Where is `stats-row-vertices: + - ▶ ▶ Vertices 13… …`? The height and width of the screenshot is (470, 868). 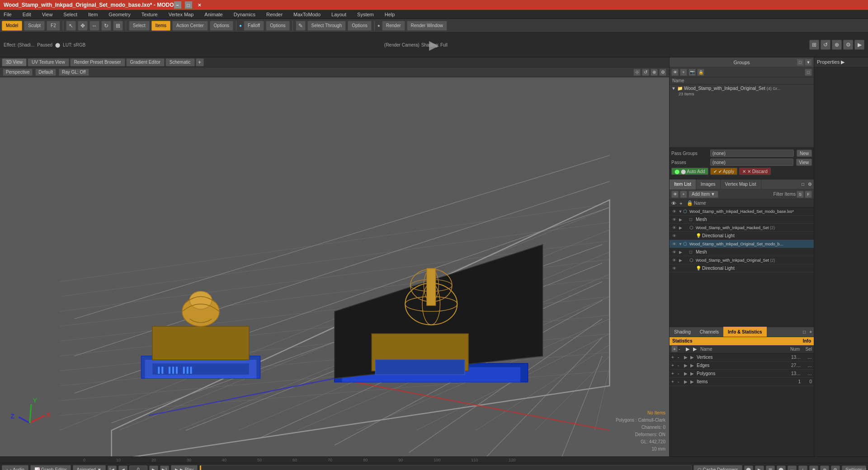
stats-row-vertices: + - ▶ ▶ Vertices 13… … is located at coordinates (741, 357).